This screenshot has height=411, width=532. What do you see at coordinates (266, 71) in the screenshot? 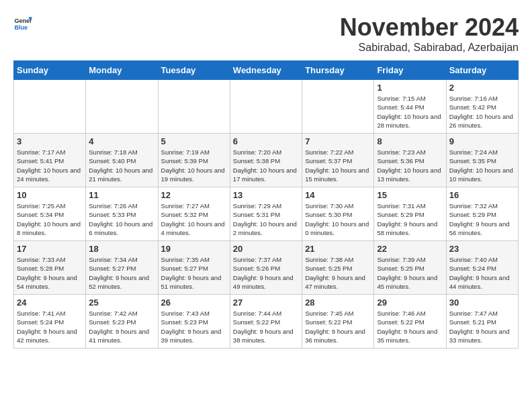
I see `col-wednesday: Wednesday` at bounding box center [266, 71].